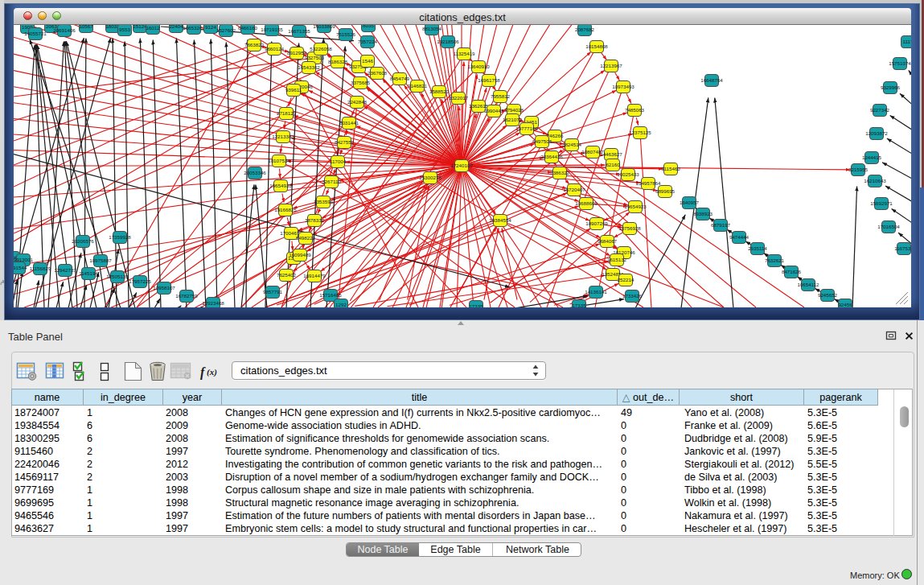 The width and height of the screenshot is (924, 585). Describe the element at coordinates (368, 61) in the screenshot. I see `svg-text: 1546` at that location.